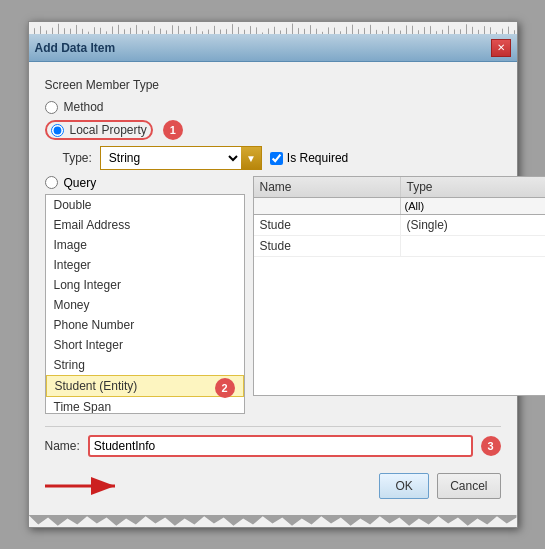 The width and height of the screenshot is (545, 549). What do you see at coordinates (273, 442) in the screenshot?
I see `name-row: Name: 3` at bounding box center [273, 442].